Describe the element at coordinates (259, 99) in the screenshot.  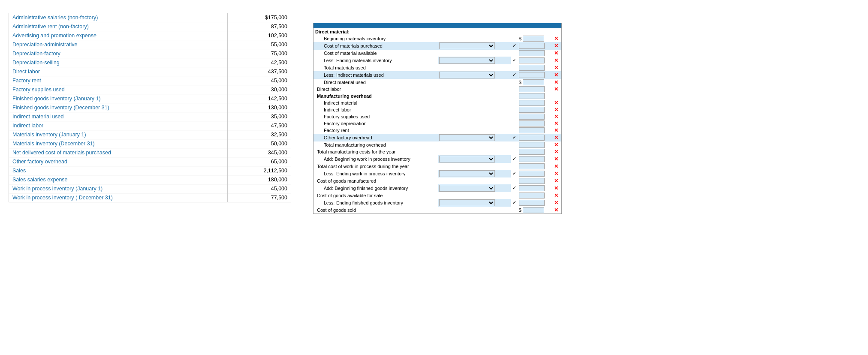
I see `item-value: 142,500` at that location.